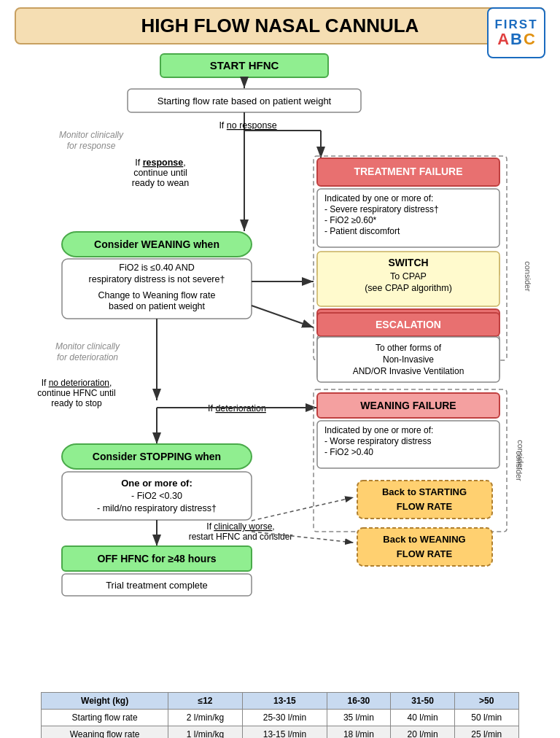 Image resolution: width=560 pixels, height=738 pixels. What do you see at coordinates (408, 405) in the screenshot?
I see `svg-text: WEANING FAILURE` at bounding box center [408, 405].